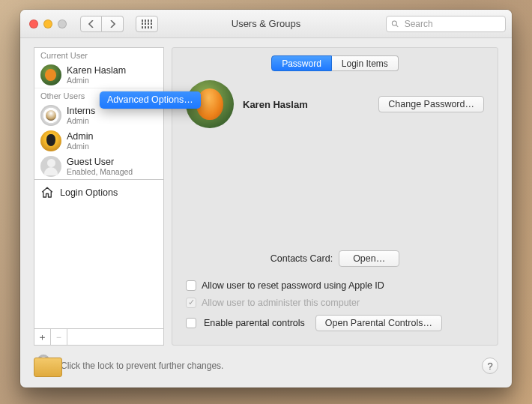 The height and width of the screenshot is (404, 532). I want to click on open-parental-controls-button: Open Parental Controls…, so click(379, 323).